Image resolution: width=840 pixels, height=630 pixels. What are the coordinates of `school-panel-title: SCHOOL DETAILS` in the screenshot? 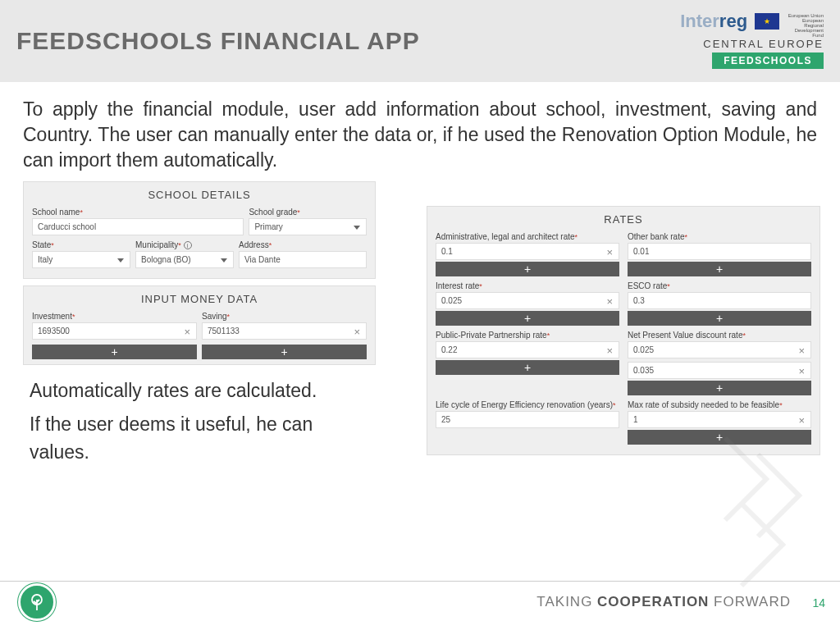 It's located at (199, 195).